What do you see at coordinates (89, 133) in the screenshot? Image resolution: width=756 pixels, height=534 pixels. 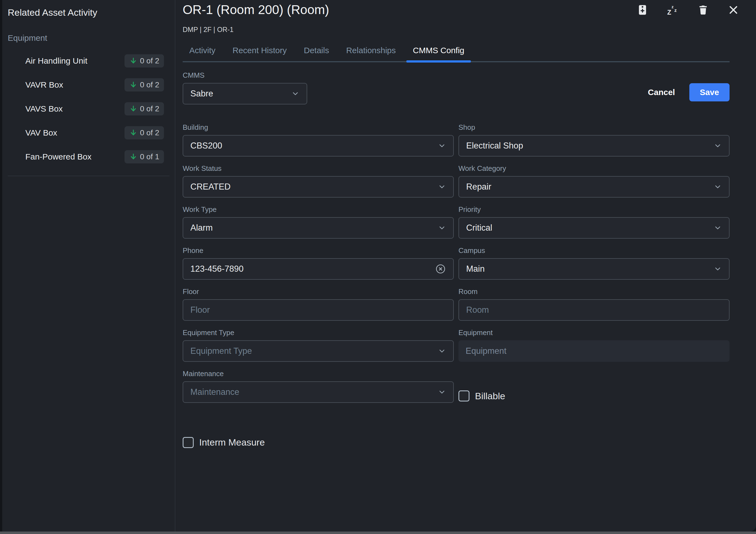 I see `list-item-vav-box: VAV Box 0 of 2` at bounding box center [89, 133].